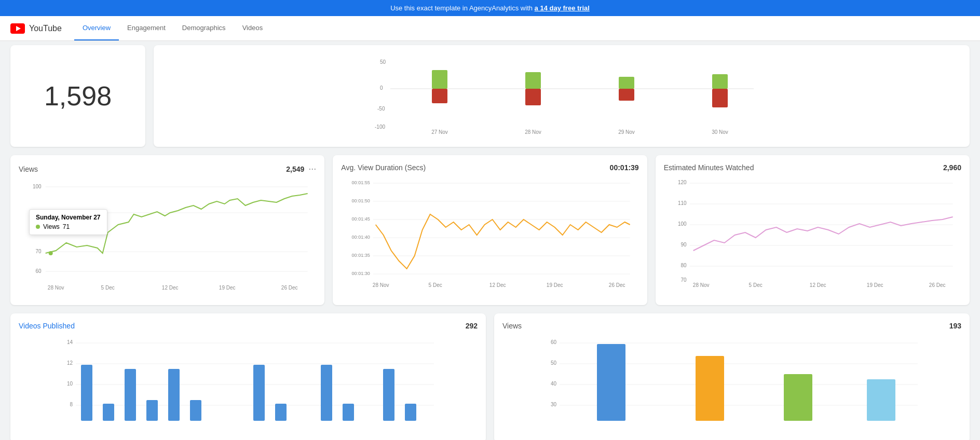 This screenshot has width=980, height=440. What do you see at coordinates (813, 230) in the screenshot?
I see `est-minutes-chart-card: Estimated Minutes Watched 2,960 120 110 …` at bounding box center [813, 230].